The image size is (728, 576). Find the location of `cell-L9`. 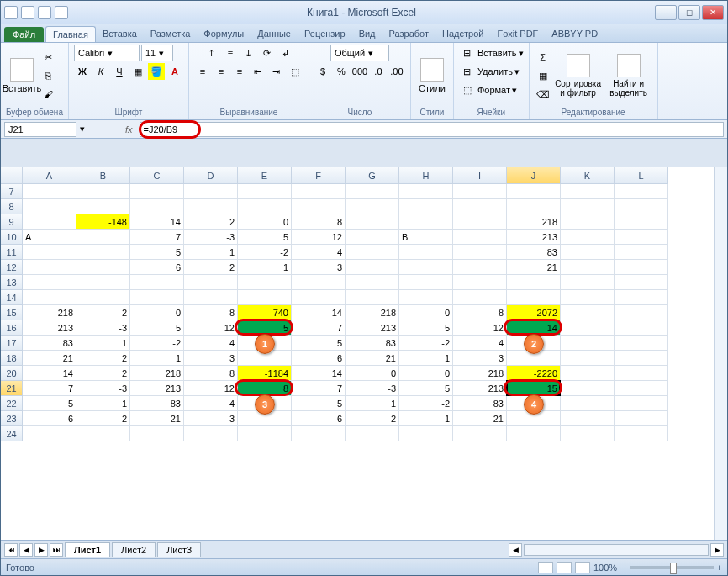

cell-L9 is located at coordinates (641, 222).